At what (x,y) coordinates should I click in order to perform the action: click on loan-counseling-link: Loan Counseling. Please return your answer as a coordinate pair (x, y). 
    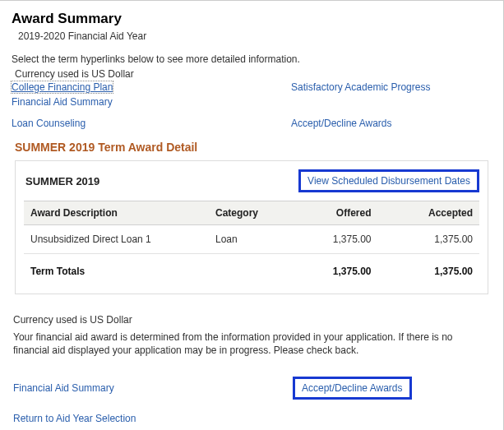
    Looking at the image, I should click on (151, 123).